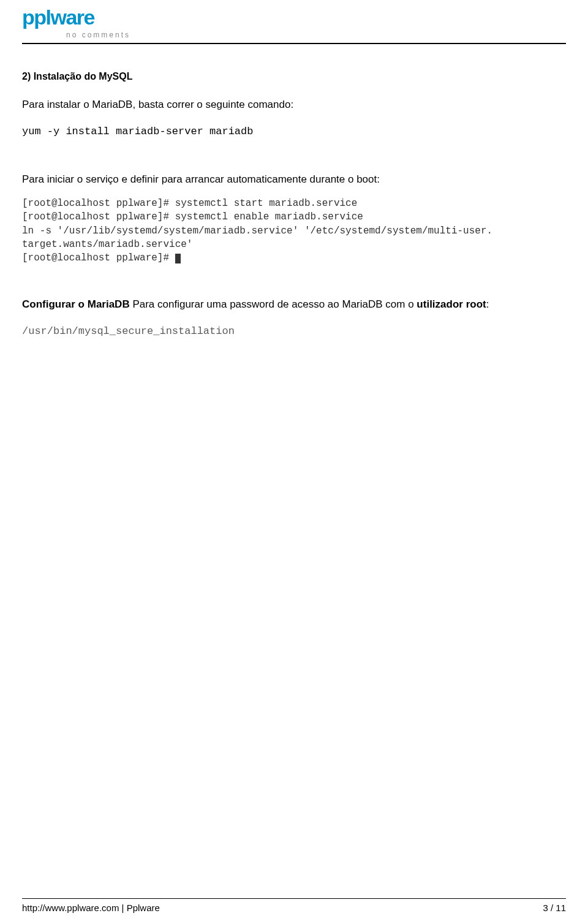 The image size is (588, 924). I want to click on config-strong-2: utilizador root, so click(451, 304).